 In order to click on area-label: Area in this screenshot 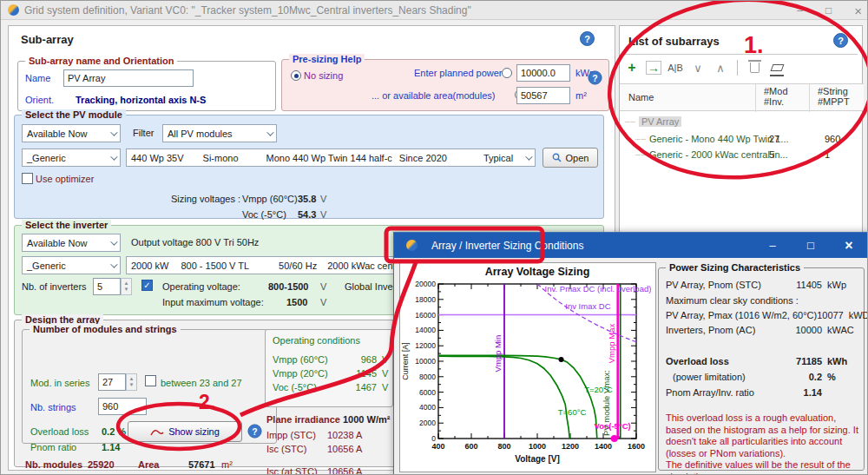, I will do `click(148, 465)`.